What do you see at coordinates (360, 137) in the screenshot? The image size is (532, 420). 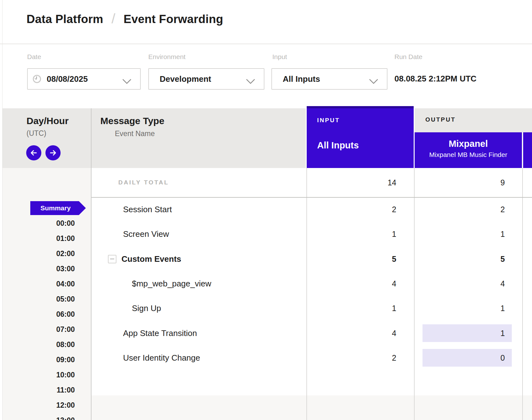 I see `input-column-header: INPUT All Inputs` at bounding box center [360, 137].